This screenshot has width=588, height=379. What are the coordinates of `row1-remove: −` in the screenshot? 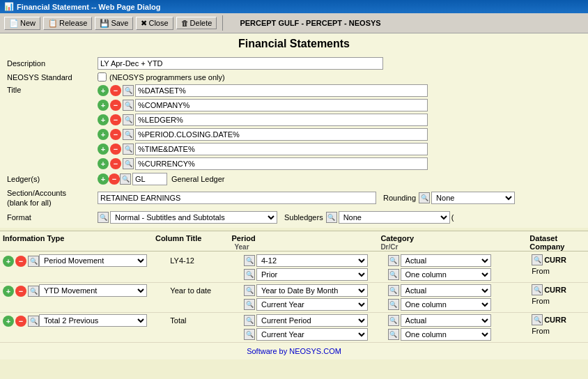 It's located at (21, 261).